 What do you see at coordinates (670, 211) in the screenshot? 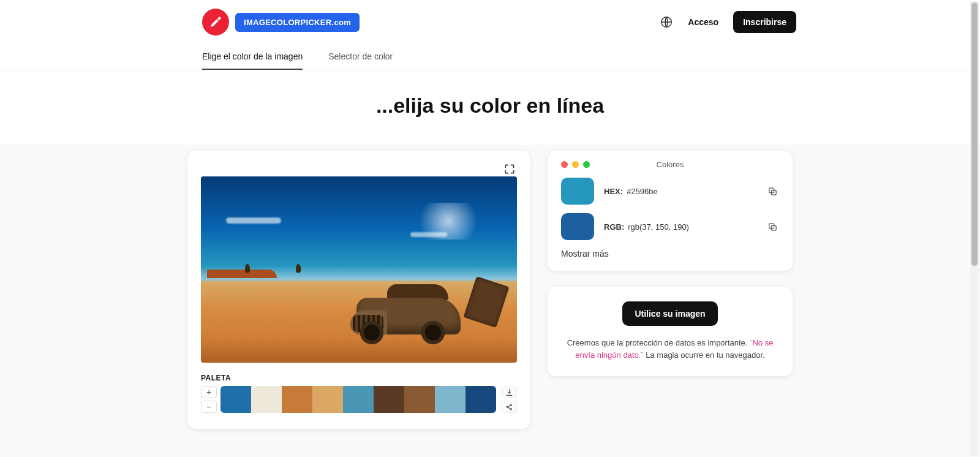
I see `colors-panel: Colores HEX:#2596be RGB:rgb(37, 150, 190…` at bounding box center [670, 211].